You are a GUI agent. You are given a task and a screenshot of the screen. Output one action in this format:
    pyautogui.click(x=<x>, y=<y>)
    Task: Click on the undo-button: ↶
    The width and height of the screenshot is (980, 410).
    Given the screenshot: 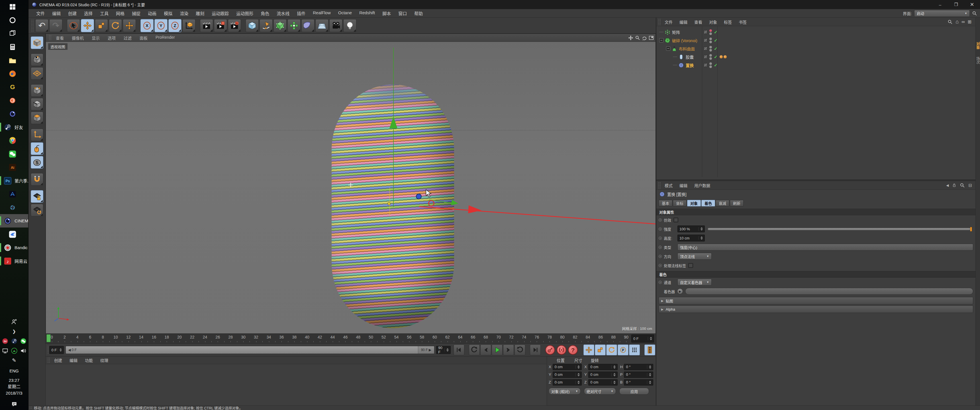 What is the action you would take?
    pyautogui.click(x=42, y=26)
    